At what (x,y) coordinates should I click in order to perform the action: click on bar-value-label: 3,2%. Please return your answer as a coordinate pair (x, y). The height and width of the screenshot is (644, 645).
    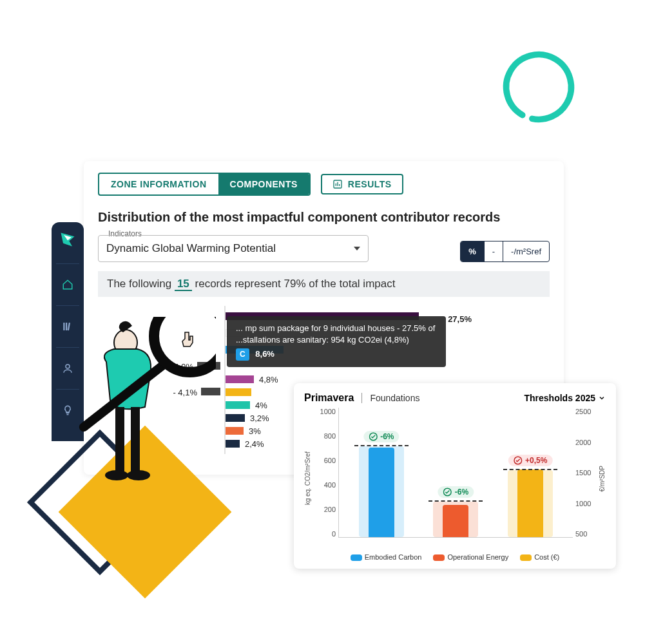
    Looking at the image, I should click on (260, 419).